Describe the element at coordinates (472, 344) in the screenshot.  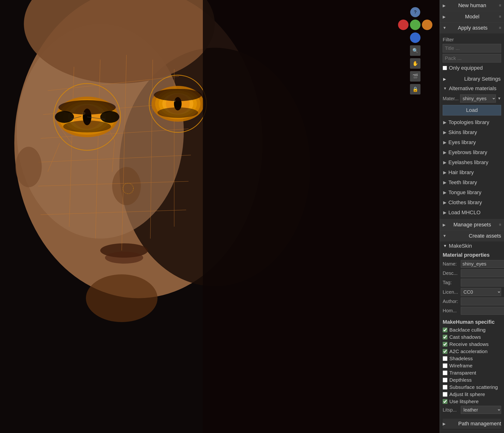
I see `receive-shadows-row: Receive shadows` at that location.